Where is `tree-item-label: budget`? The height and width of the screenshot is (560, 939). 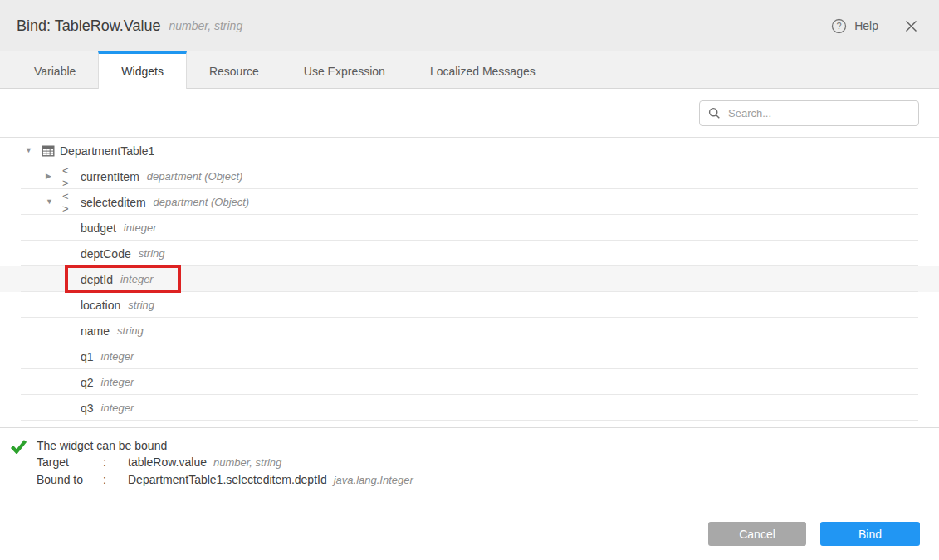
tree-item-label: budget is located at coordinates (98, 228).